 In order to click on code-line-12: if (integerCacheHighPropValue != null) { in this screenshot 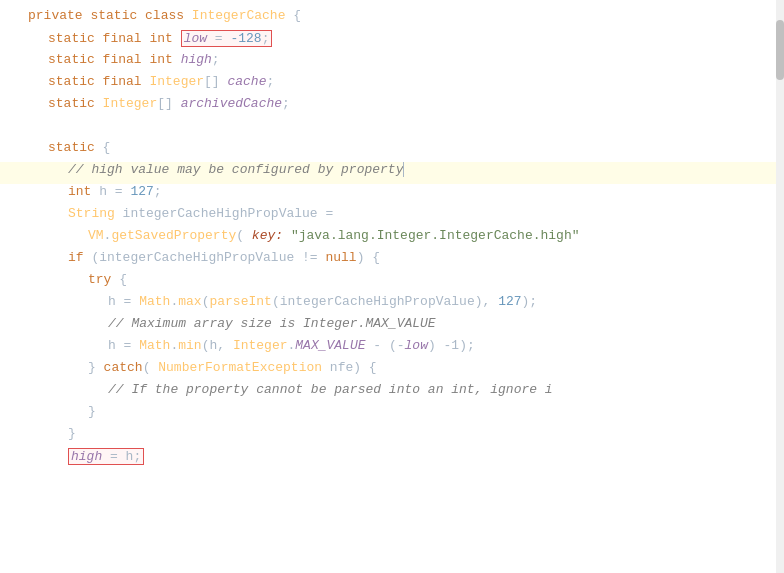, I will do `click(392, 261)`.